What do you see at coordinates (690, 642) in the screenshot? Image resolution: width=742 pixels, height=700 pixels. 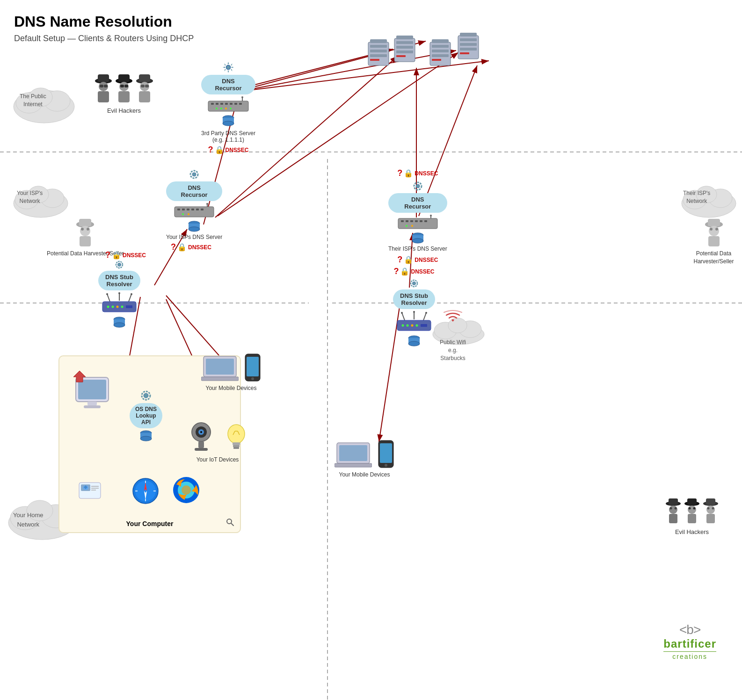 I see `bartificer-logo: <b> bartificer creations` at bounding box center [690, 642].